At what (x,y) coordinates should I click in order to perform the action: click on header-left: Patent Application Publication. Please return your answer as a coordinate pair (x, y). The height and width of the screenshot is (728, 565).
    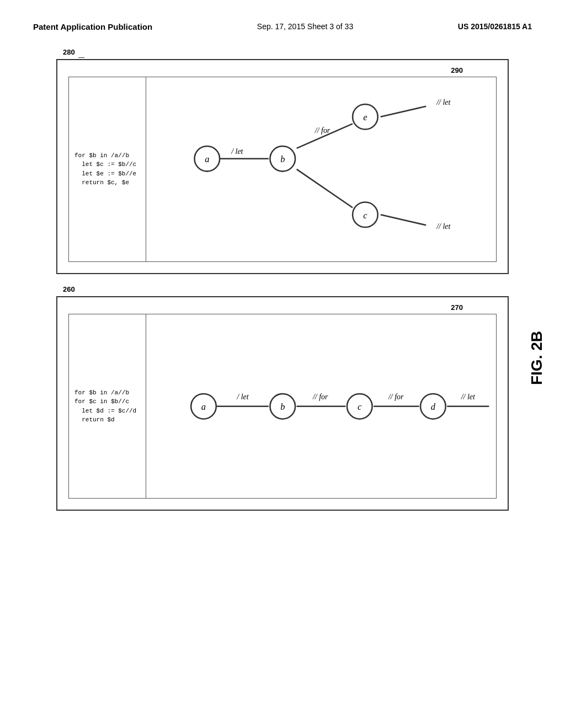
    Looking at the image, I should click on (93, 26).